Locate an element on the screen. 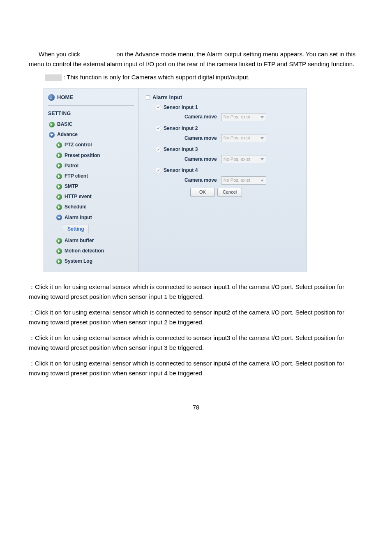 The height and width of the screenshot is (555, 392). nav-ptz-label: PTZ control is located at coordinates (78, 145).